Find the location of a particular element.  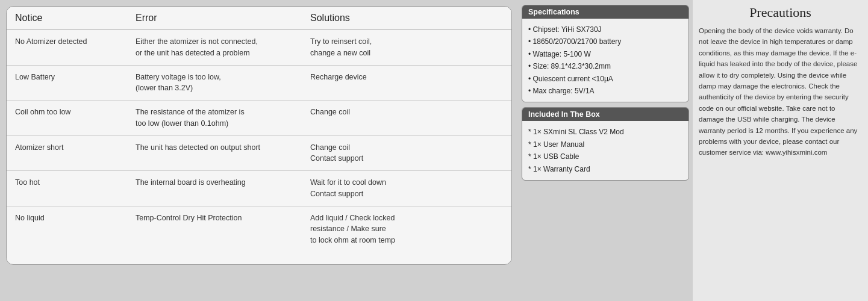

cell-error: The resistance of the atomizer is too lo… is located at coordinates (214, 118).